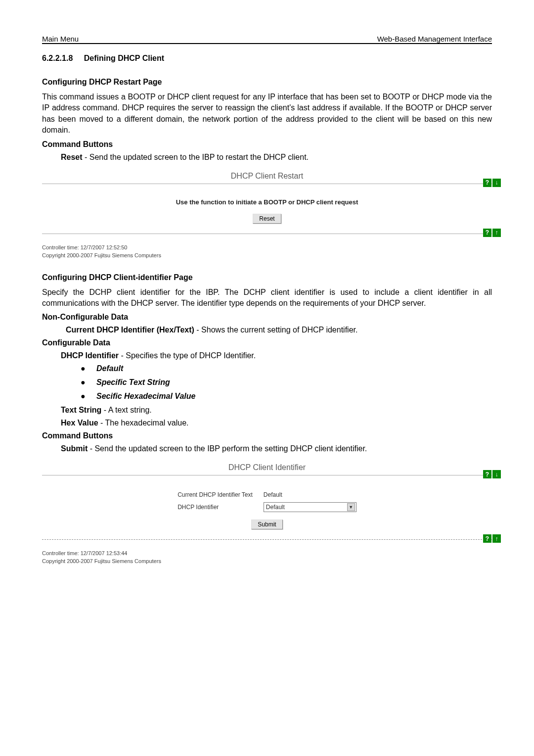 The width and height of the screenshot is (534, 756). What do you see at coordinates (267, 298) in the screenshot?
I see `identifier-body: Specify the DCHP client identifier for t…` at bounding box center [267, 298].